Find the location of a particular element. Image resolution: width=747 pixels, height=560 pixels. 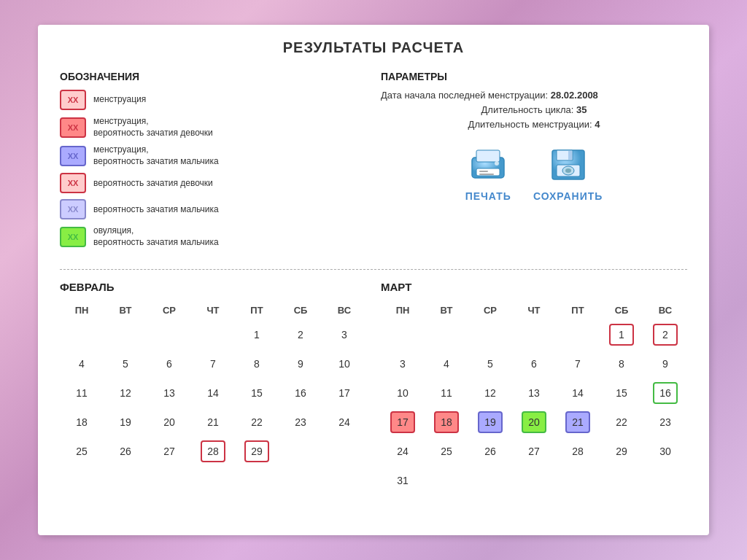

march-grid: ПНВТСРЧТПТСБВС 1234567891011121314151617… is located at coordinates (534, 398).